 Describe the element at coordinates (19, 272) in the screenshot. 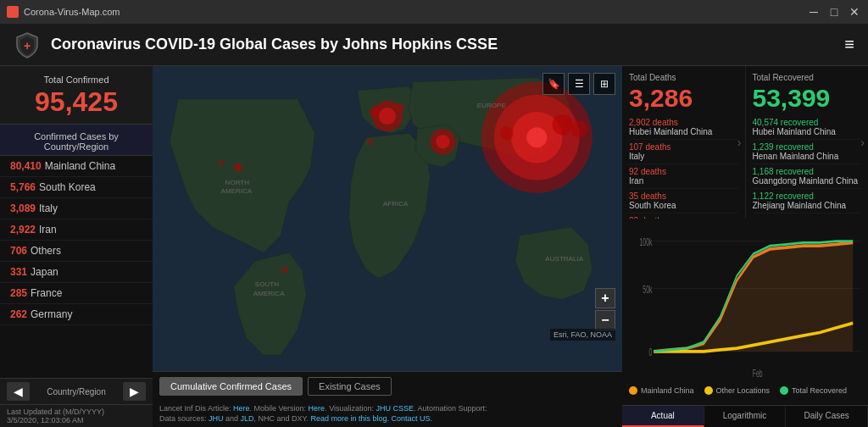

I see `country-count: 331` at that location.